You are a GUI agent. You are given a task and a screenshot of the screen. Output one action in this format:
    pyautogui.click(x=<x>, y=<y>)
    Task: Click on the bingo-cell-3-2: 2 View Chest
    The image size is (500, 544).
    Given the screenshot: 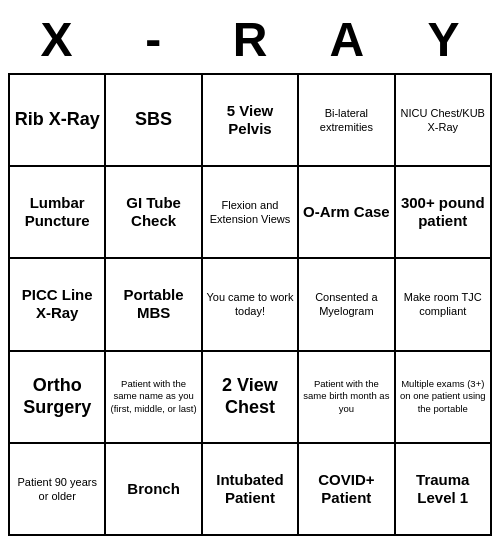 What is the action you would take?
    pyautogui.click(x=250, y=397)
    